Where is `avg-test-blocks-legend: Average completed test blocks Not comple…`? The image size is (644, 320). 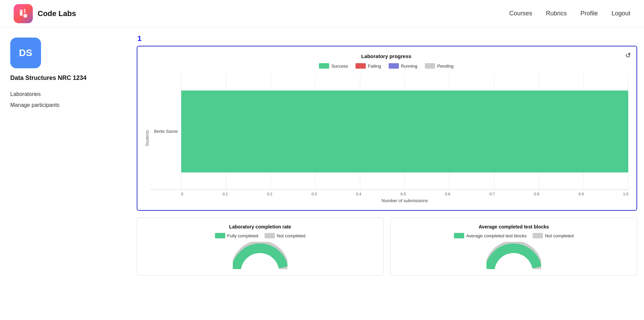 avg-test-blocks-legend: Average completed test blocks Not comple… is located at coordinates (514, 236).